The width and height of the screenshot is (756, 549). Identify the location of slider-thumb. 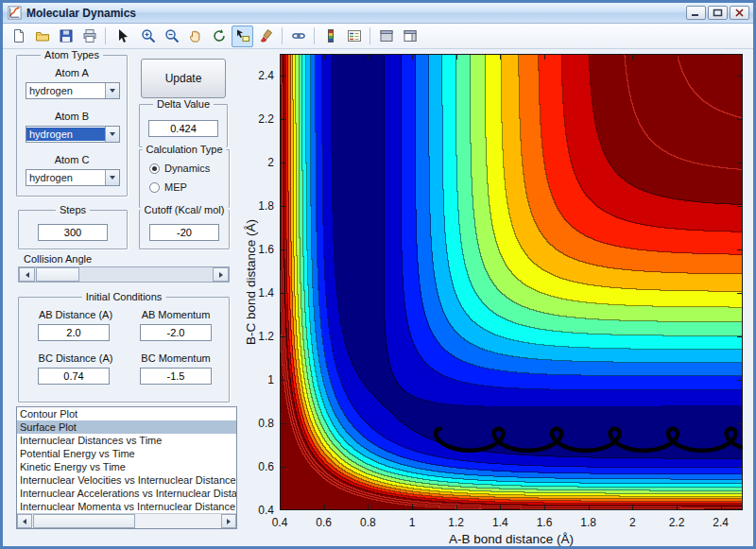
(58, 274).